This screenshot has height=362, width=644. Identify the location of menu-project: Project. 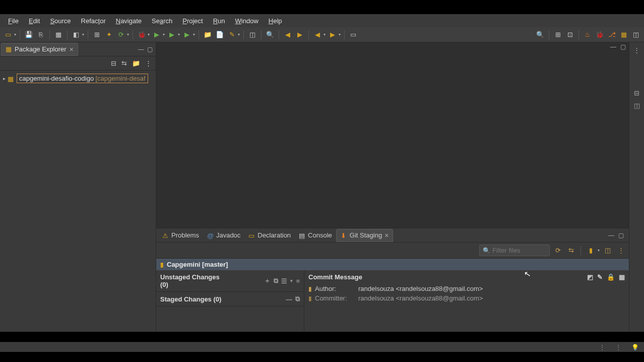
(192, 21).